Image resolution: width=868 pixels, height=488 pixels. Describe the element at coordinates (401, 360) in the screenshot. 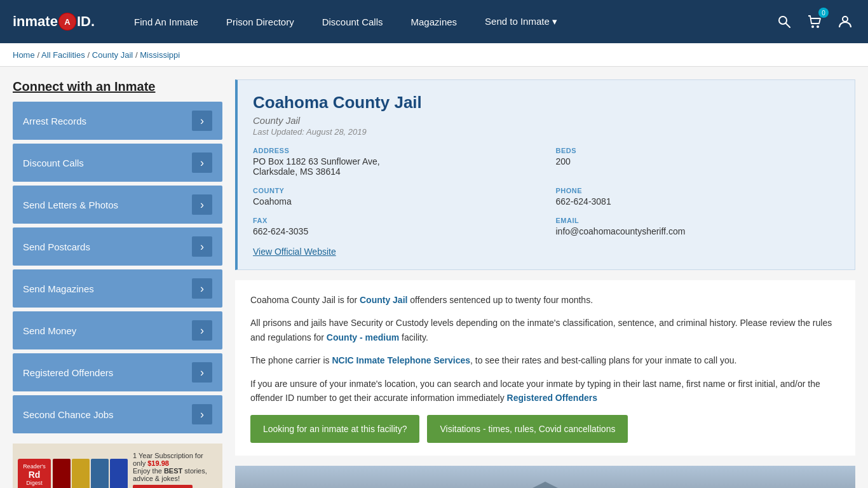

I see `ncic-link: NCIC Inmate Telephone Services` at that location.